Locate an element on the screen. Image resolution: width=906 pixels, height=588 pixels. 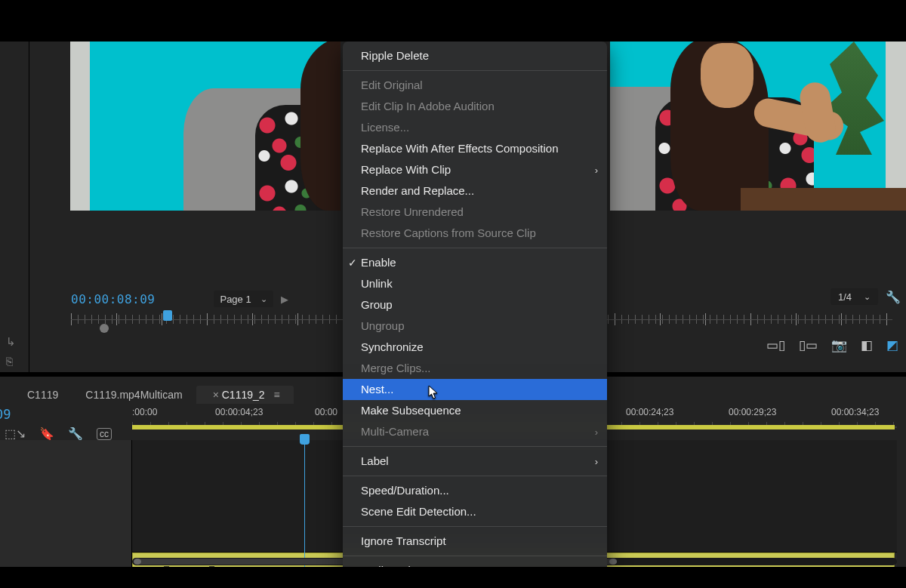
export-frame-icon: ⎘ is located at coordinates (11, 361).